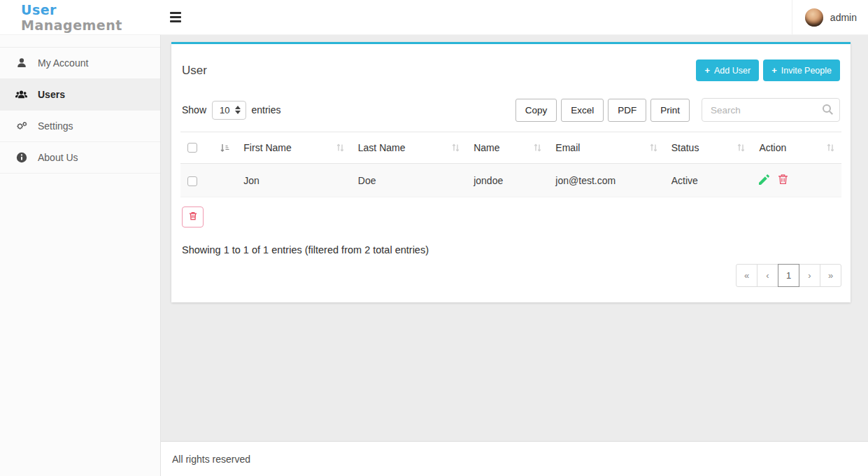 The image size is (868, 476). I want to click on footer-text: All rights reserved, so click(211, 459).